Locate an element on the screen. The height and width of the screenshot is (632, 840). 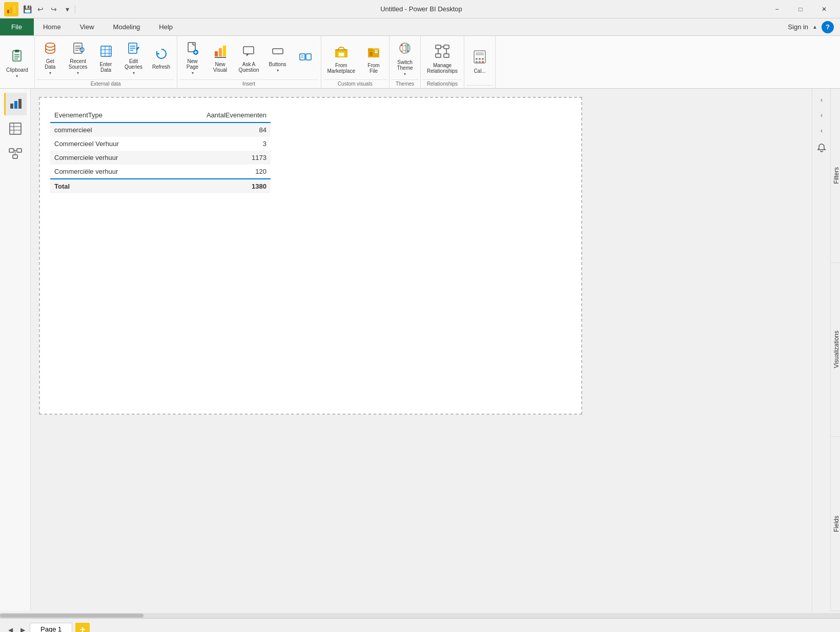
recent-sources-button: Recent Sources ▾ is located at coordinates (78, 58).